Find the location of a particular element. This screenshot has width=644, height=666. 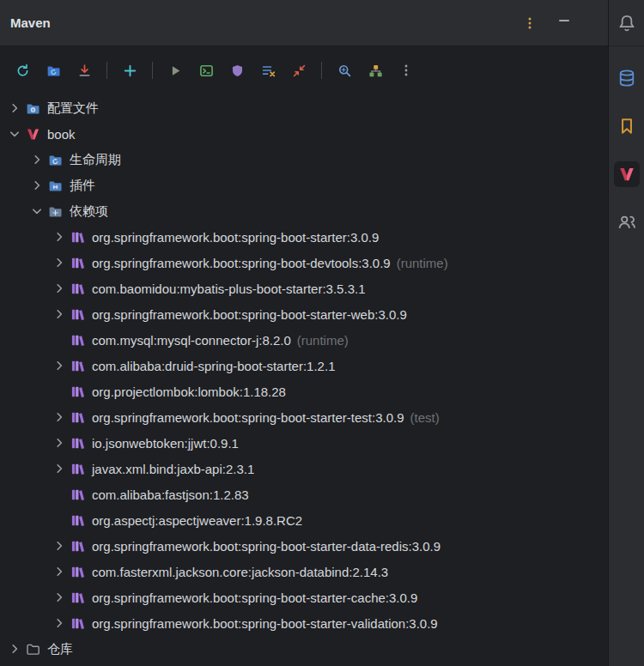

diagram-icon is located at coordinates (376, 70).